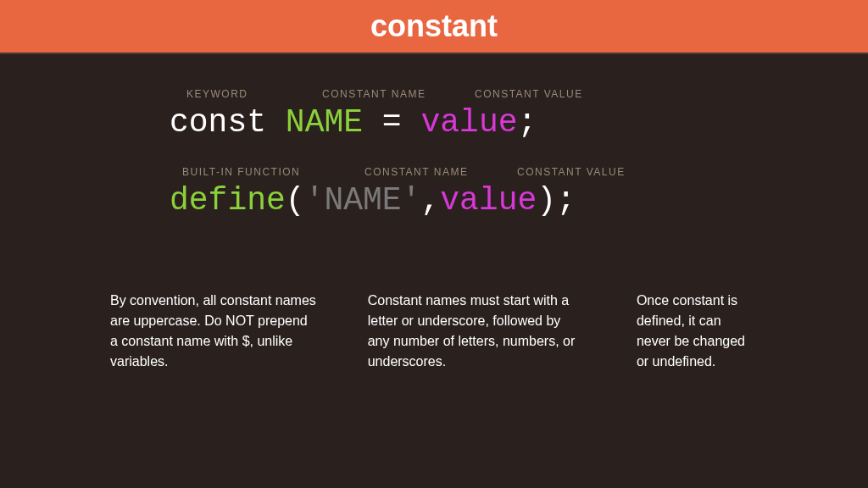 The width and height of the screenshot is (868, 488). What do you see at coordinates (476, 200) in the screenshot?
I see `define-code-line: define('NAME',value);` at bounding box center [476, 200].